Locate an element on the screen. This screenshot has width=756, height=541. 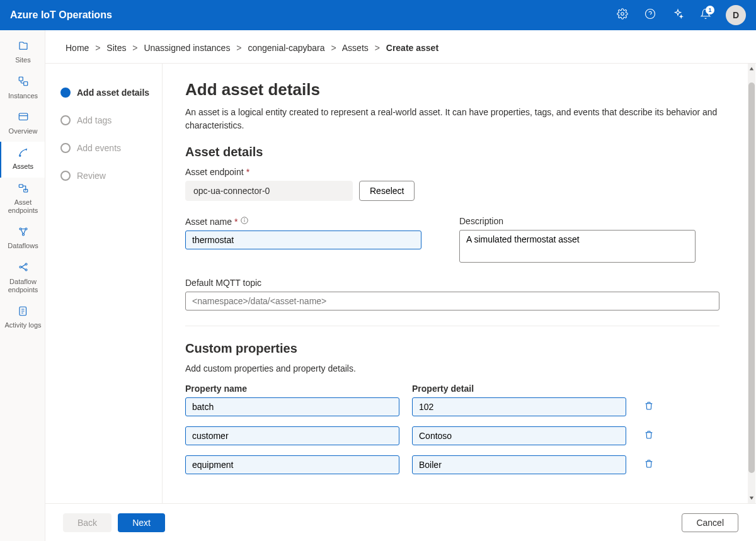
asset-name-label: Asset name * is located at coordinates (304, 222).